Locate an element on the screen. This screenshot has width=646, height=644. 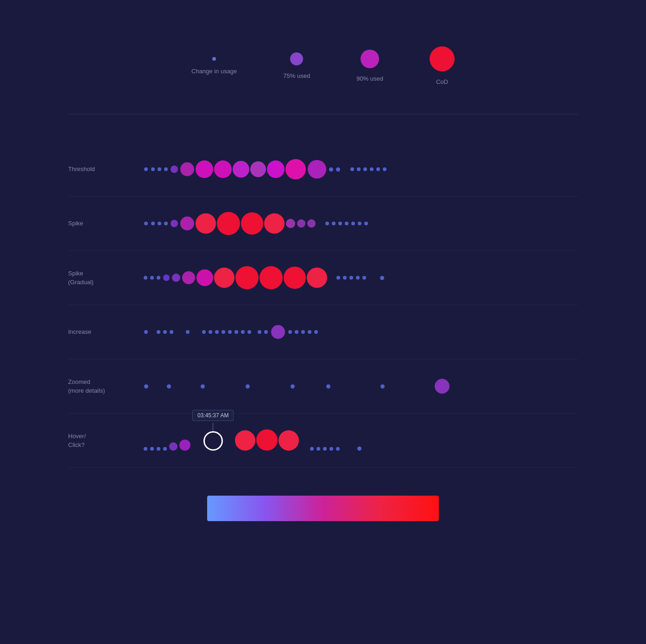
legend-75: 75% used is located at coordinates (297, 66).